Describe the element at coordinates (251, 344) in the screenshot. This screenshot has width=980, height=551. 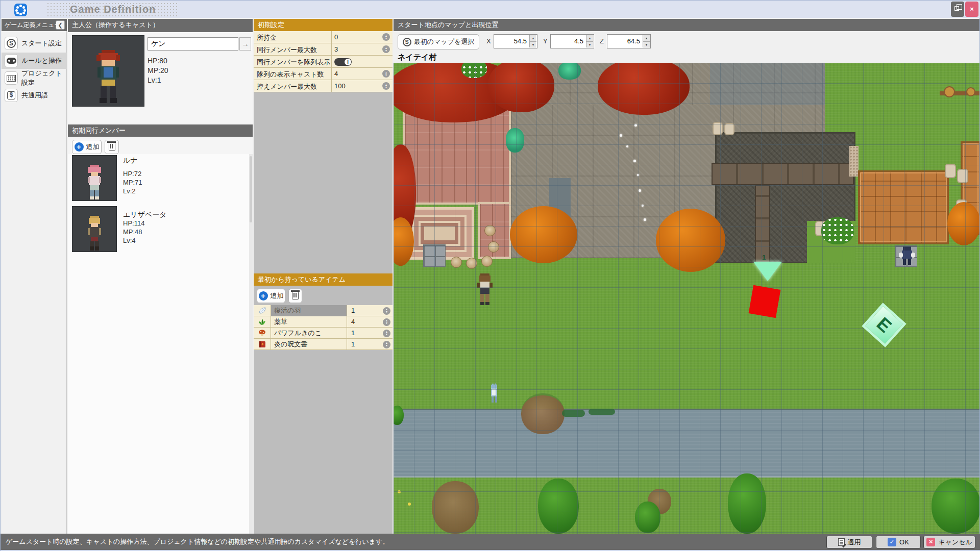
I see `party-scrollbar` at that location.